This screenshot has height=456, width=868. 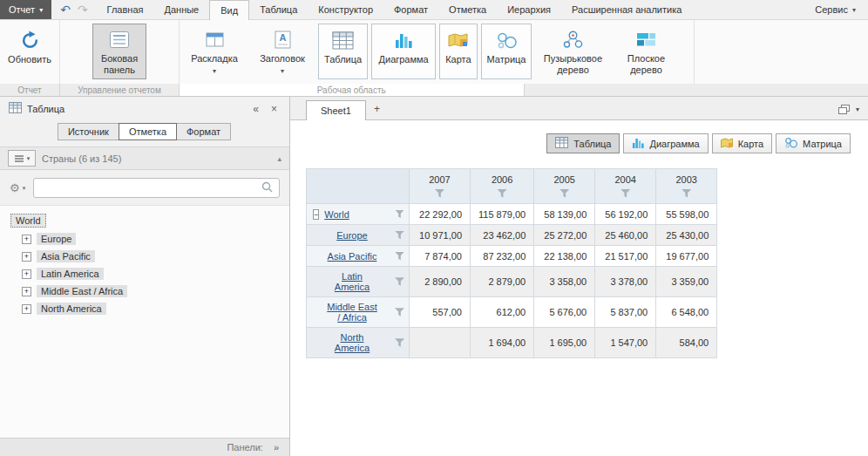 I want to click on row-link: Europe, so click(x=352, y=235).